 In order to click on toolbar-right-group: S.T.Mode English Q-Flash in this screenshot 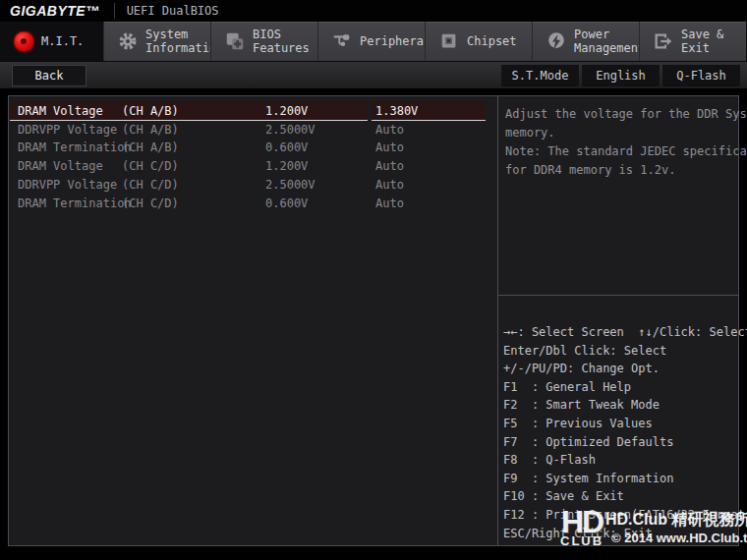, I will do `click(621, 76)`.